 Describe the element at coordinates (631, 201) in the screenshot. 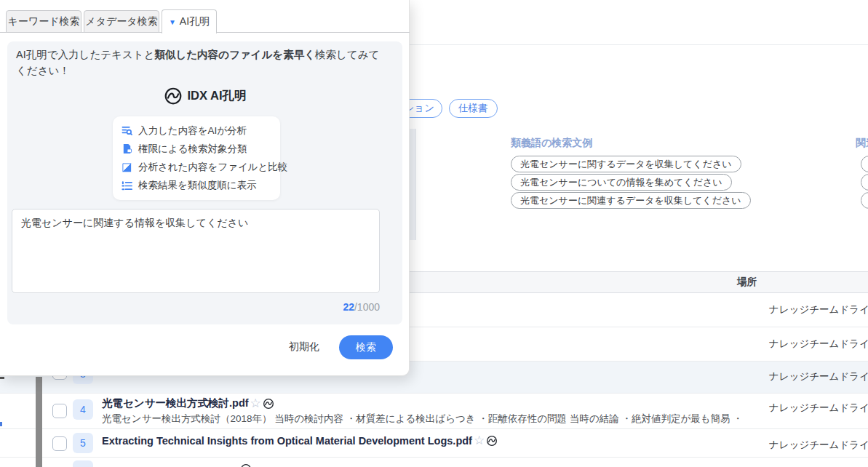

I see `synonym-pill: 光電センサーに関連するデータを収集してください` at that location.